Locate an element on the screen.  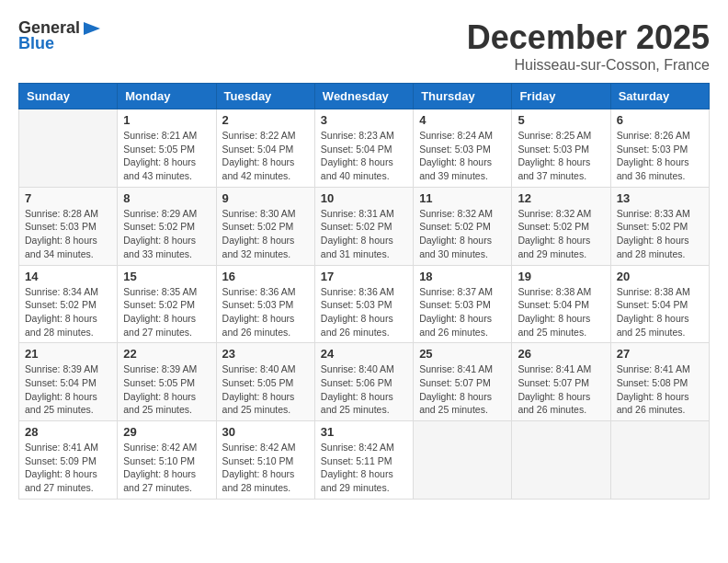
day-info: Sunrise: 8:23 AM Sunset: 5:04 PM Dayligh… is located at coordinates (364, 156).